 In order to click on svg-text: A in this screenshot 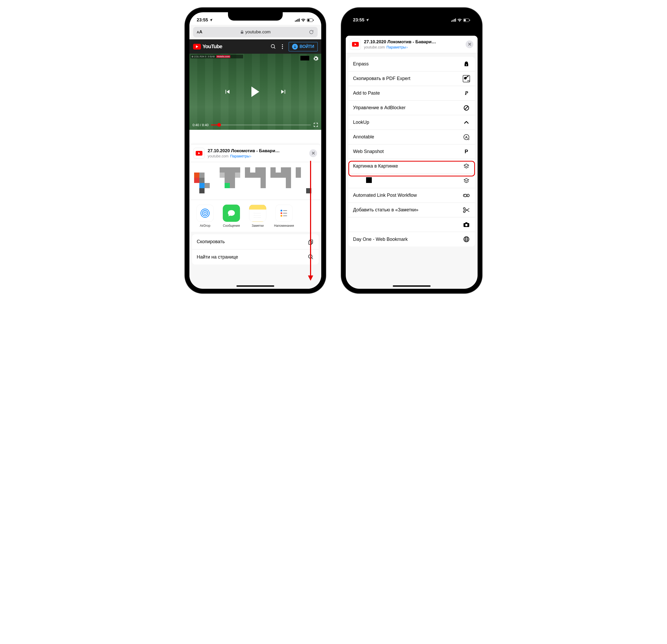, I will do `click(466, 137)`.